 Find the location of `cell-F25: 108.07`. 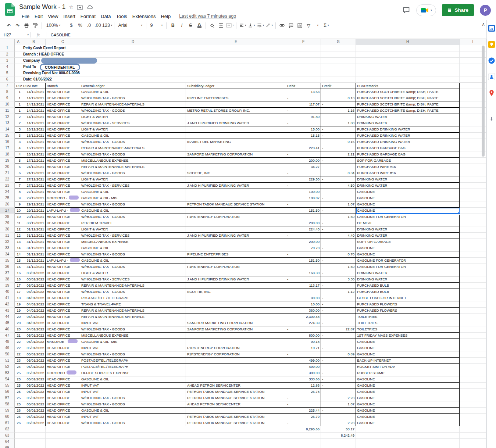

cell-F25: 108.07 is located at coordinates (304, 198).